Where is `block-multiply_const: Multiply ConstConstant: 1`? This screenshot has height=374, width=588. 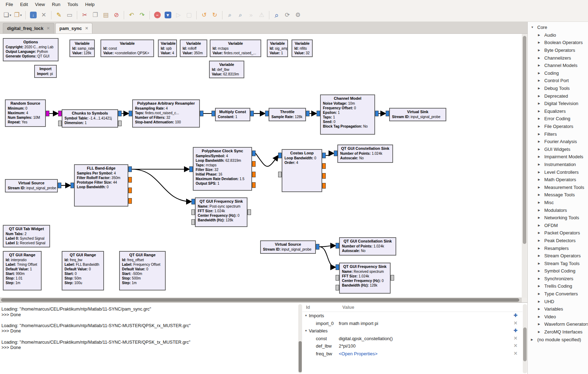
block-multiply_const: Multiply ConstConstant: 1 is located at coordinates (233, 115).